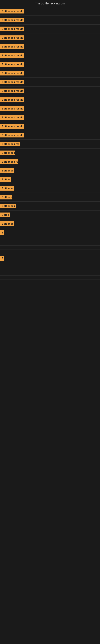  I want to click on bottleneck-label: Bottler, so click(5, 180).